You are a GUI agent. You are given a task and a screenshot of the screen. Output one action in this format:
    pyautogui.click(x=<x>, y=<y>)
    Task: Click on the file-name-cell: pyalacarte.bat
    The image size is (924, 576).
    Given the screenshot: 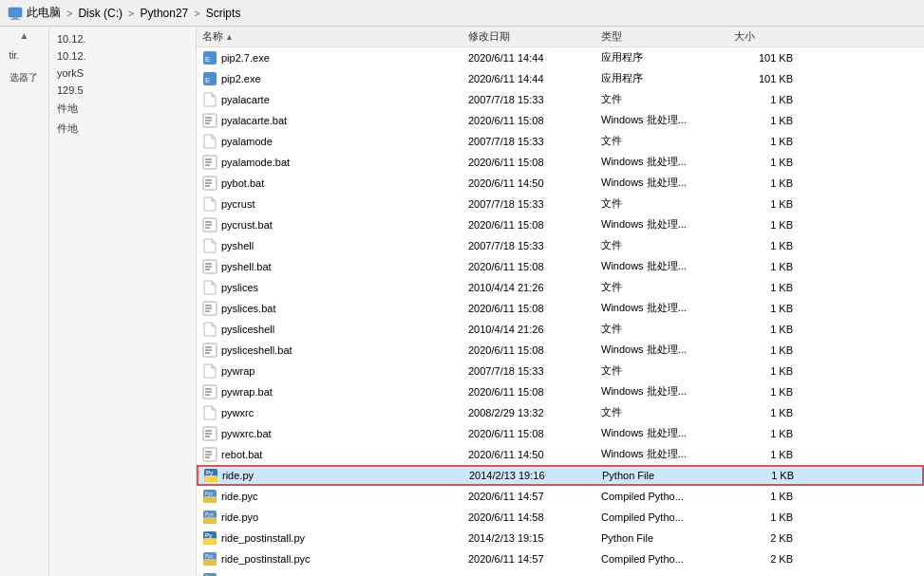 What is the action you would take?
    pyautogui.click(x=330, y=121)
    